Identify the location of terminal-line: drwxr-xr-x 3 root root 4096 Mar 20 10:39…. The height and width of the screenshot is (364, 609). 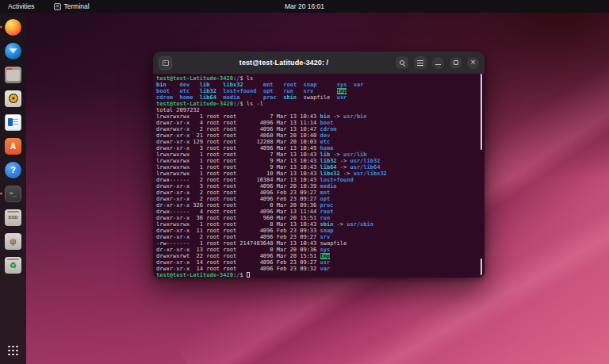
(320, 186).